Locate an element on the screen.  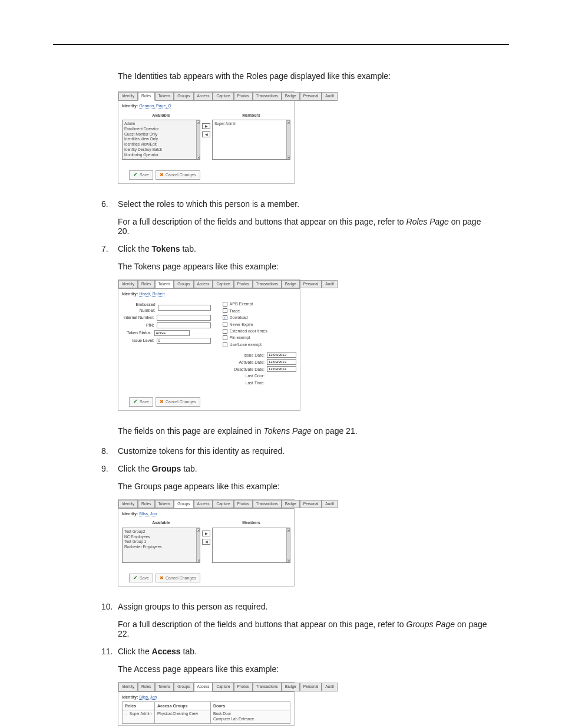
available-listbox: Test Group2 NC Employees Test Group 1 Ro… is located at coordinates (161, 545).